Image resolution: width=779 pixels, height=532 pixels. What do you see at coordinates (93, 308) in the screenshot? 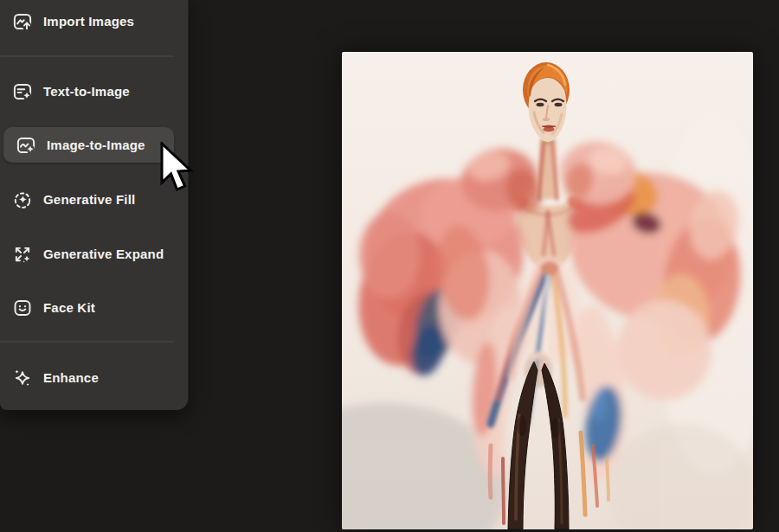
I see `sidebar-item-face-kit: Face Kit` at bounding box center [93, 308].